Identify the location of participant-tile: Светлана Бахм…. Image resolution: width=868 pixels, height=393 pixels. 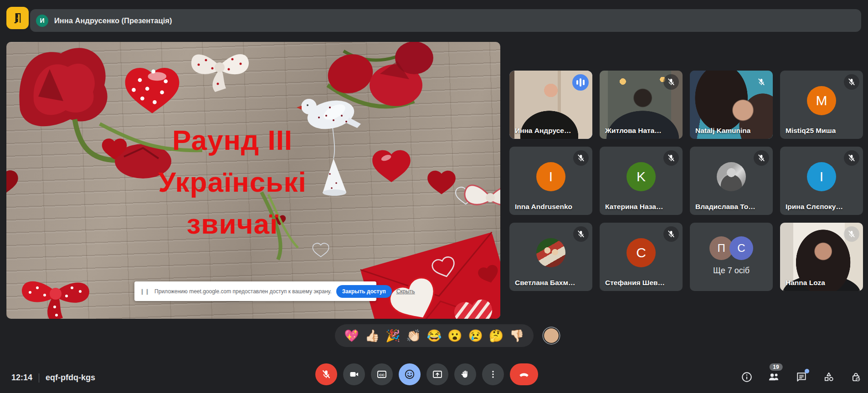
(551, 257).